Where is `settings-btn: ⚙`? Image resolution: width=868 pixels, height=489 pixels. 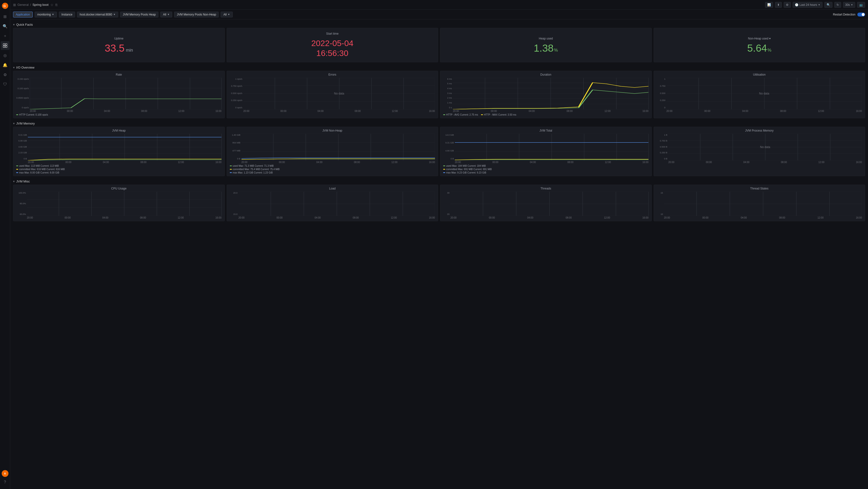
settings-btn: ⚙ is located at coordinates (787, 5).